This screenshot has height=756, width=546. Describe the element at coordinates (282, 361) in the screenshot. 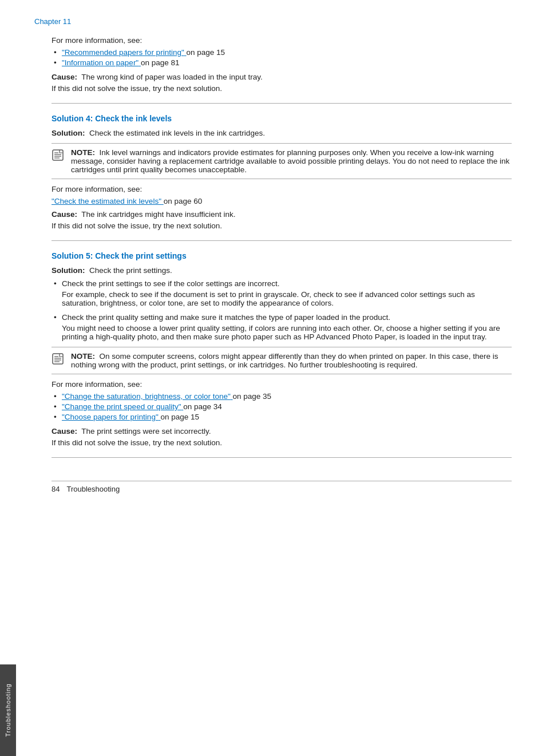

I see `solution5-note: NOTE: On some computer screens, colors m…` at that location.